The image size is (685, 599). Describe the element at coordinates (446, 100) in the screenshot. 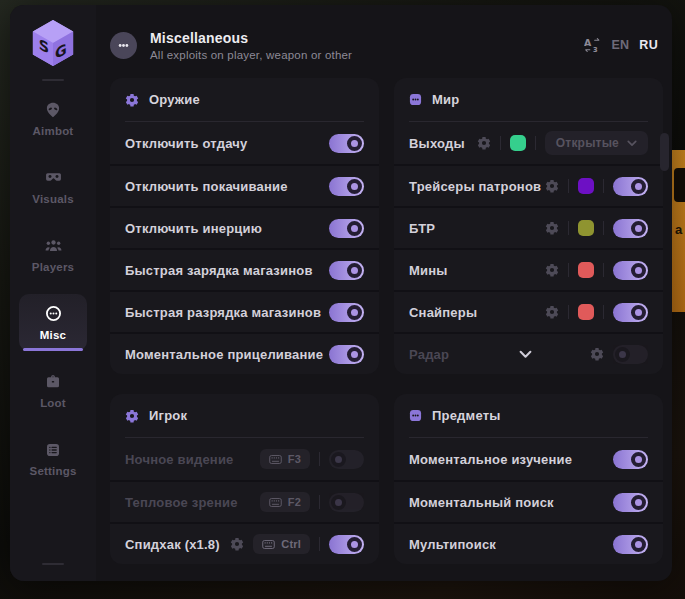

I see `section-title: Мир` at that location.